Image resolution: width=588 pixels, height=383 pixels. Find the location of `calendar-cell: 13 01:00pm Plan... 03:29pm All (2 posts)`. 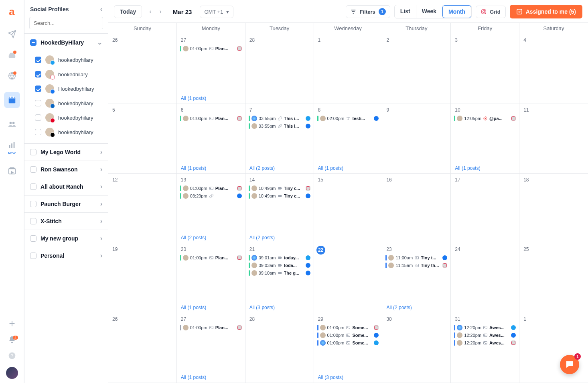

calendar-cell: 13 01:00pm Plan... 03:29pm All (2 posts) is located at coordinates (211, 209).